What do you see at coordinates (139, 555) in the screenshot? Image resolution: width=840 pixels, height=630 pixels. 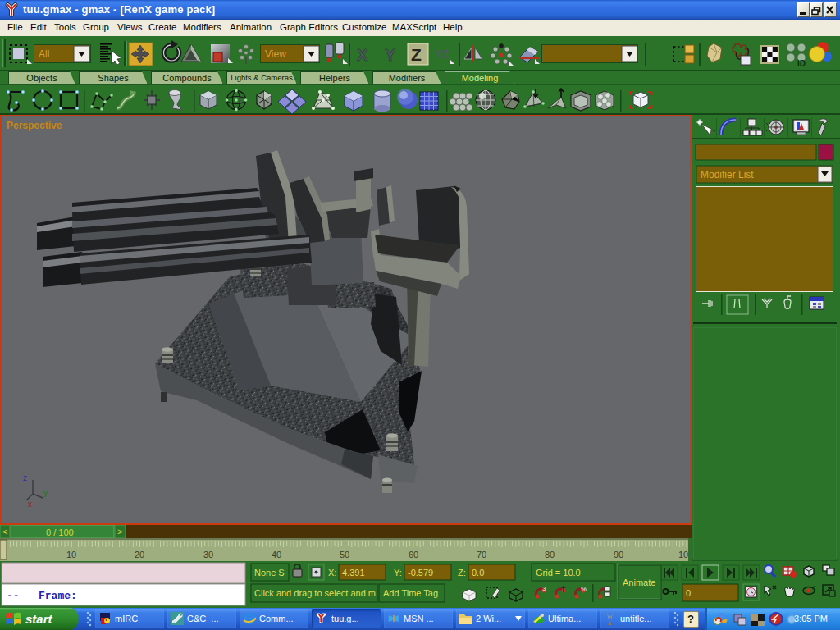 I see `svg-text: 20` at bounding box center [139, 555].